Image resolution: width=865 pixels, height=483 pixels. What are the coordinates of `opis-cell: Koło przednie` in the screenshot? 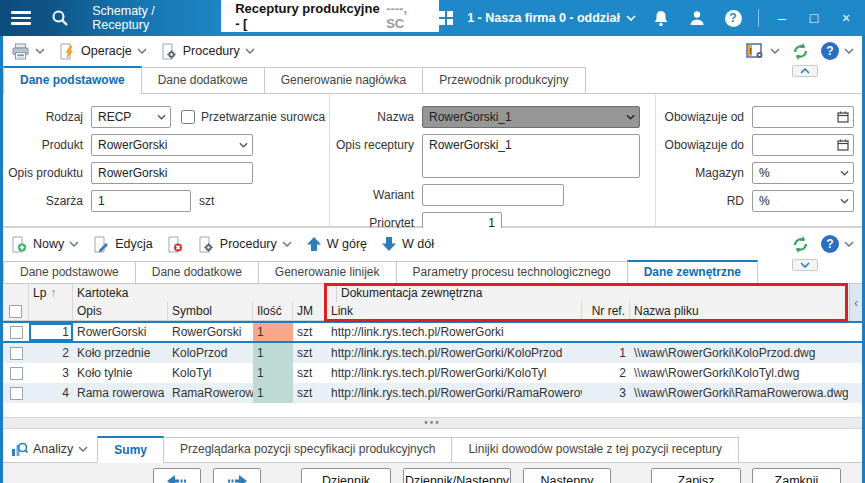 It's located at (120, 353).